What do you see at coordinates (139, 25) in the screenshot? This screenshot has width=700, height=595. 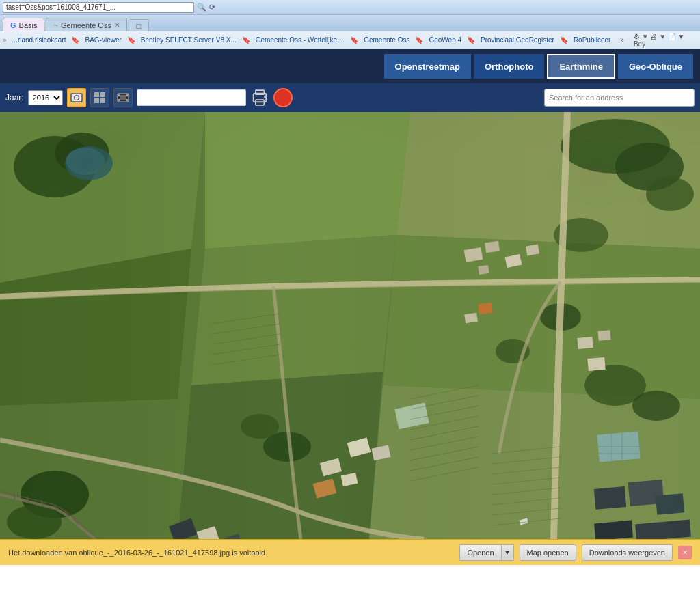 I see `new-tab-button: □` at bounding box center [139, 25].